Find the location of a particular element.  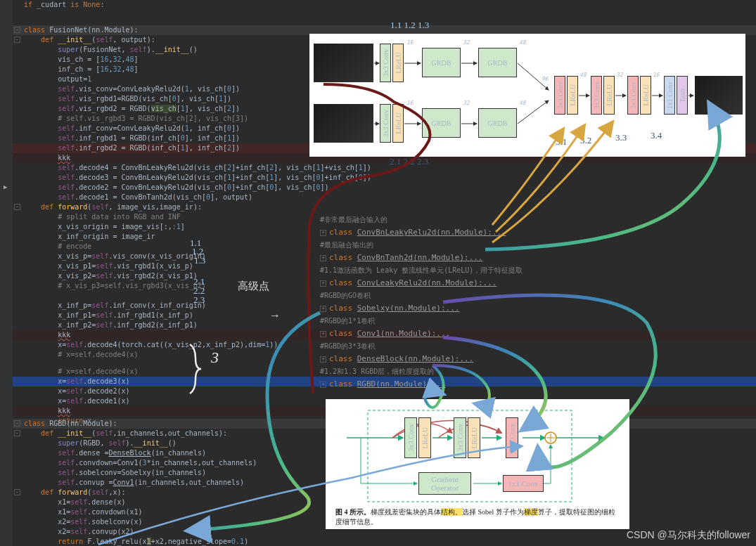

class-item: DenseBlock(nn.Module):... is located at coordinates (416, 359).